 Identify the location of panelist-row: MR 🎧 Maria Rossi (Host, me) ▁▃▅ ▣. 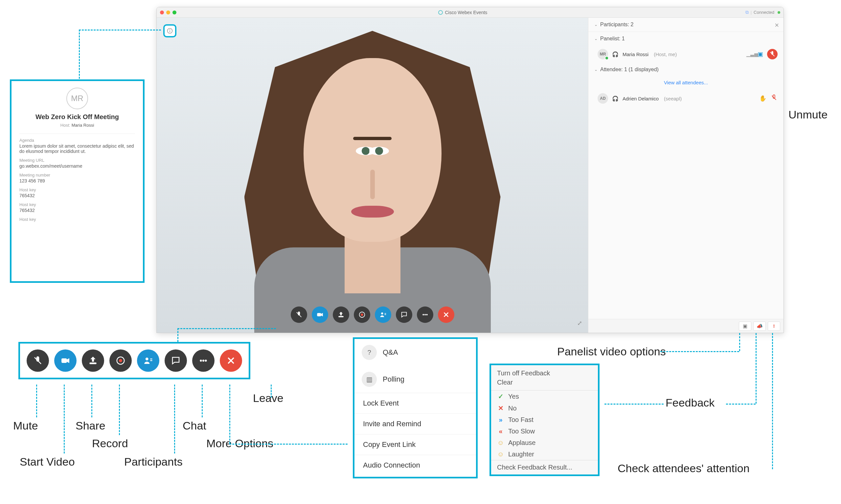
(686, 54).